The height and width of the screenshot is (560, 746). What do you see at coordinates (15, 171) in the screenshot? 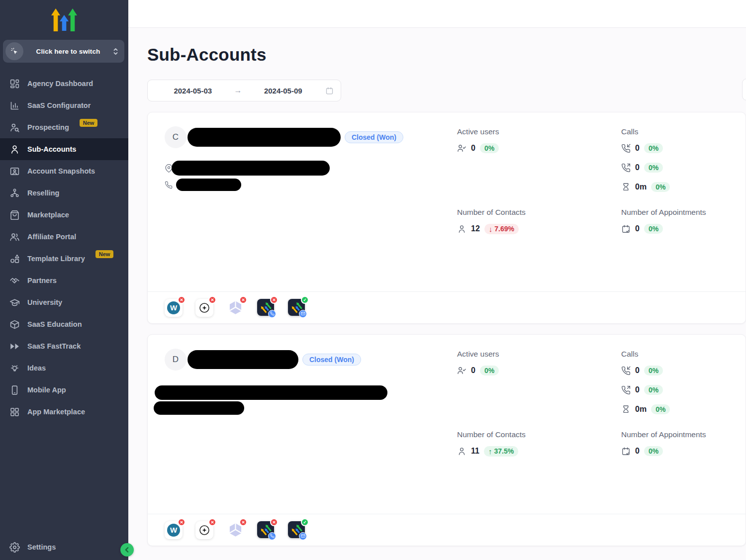
I see `snapshot-icon` at bounding box center [15, 171].